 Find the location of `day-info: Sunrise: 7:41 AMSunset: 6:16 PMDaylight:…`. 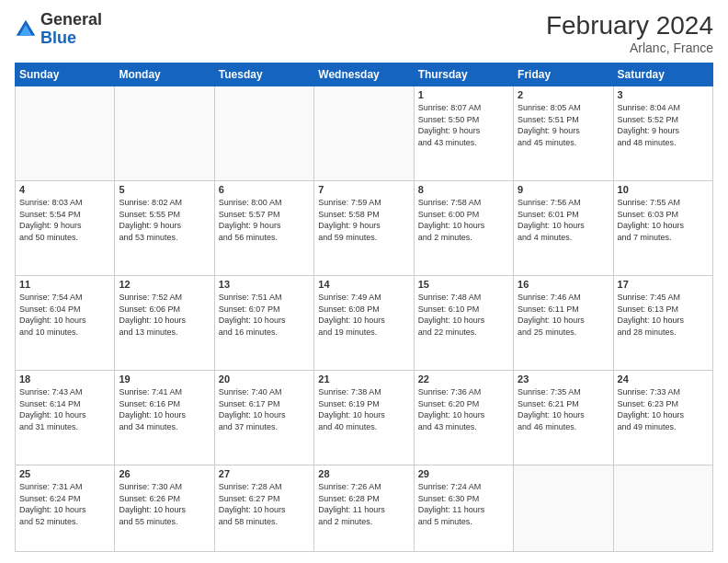

day-info: Sunrise: 7:41 AMSunset: 6:16 PMDaylight:… is located at coordinates (164, 409).